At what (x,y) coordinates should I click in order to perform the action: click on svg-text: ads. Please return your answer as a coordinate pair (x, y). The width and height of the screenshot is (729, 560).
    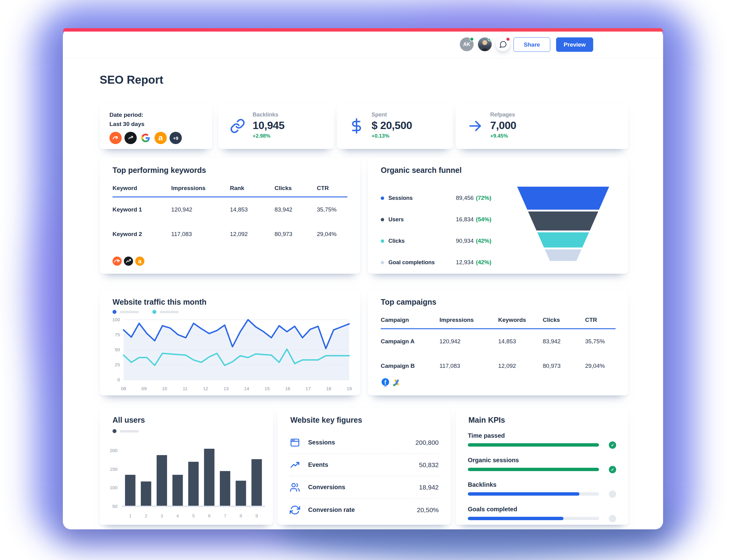
    Looking at the image, I should click on (385, 387).